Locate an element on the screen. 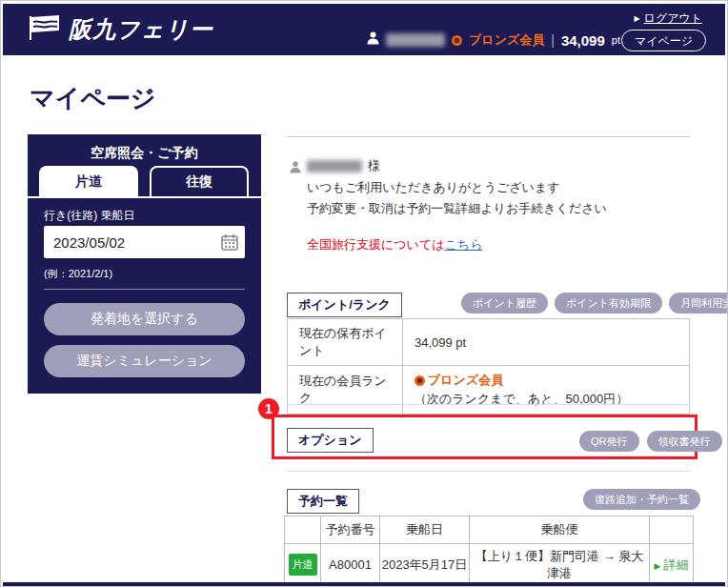  reservations-section-title: 予約一覧 is located at coordinates (323, 501).